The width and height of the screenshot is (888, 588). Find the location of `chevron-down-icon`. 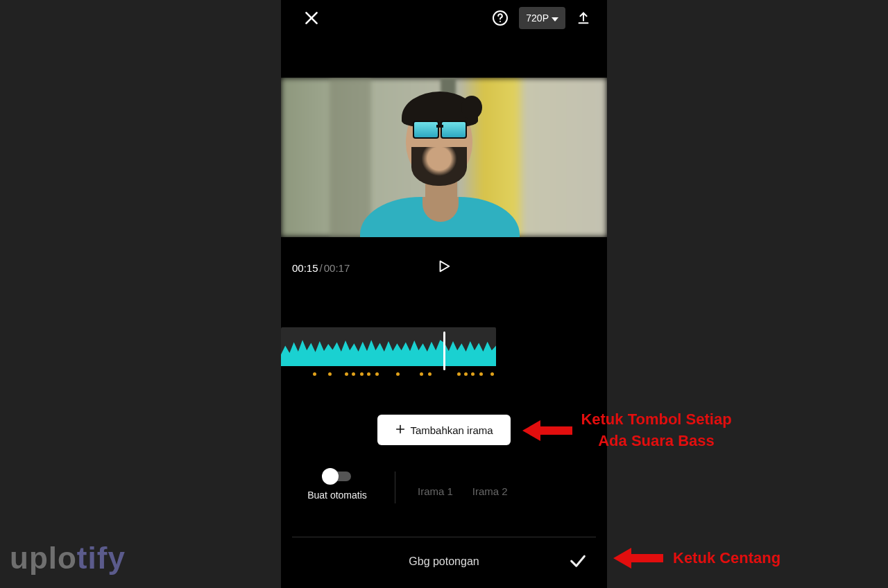

chevron-down-icon is located at coordinates (555, 18).